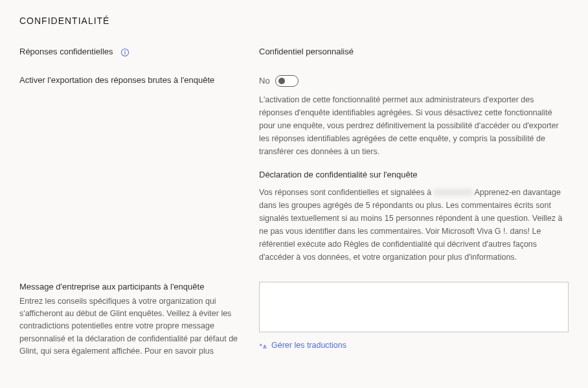 This screenshot has width=588, height=388. Describe the element at coordinates (306, 52) in the screenshot. I see `confidential-responses-value: Confidentiel personnalisé` at that location.